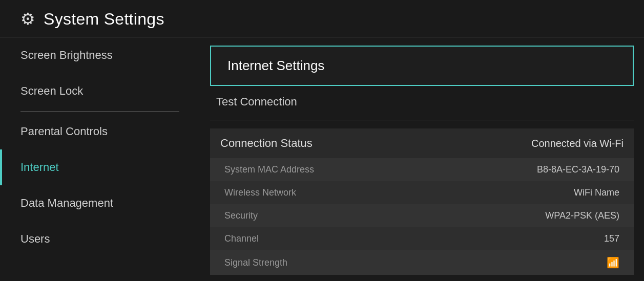  Describe the element at coordinates (422, 263) in the screenshot. I see `table-row: Signal Strength 📶` at that location.